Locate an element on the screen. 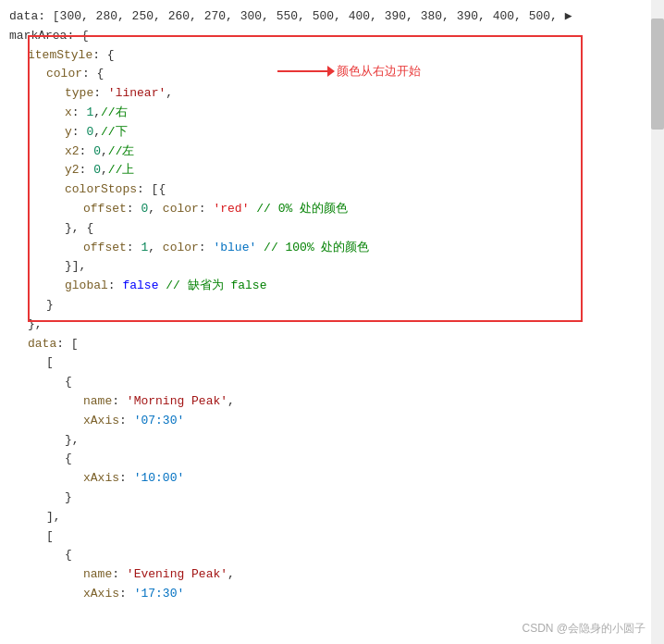  line-name-morning: name: 'Morning Peak', is located at coordinates (332, 402).